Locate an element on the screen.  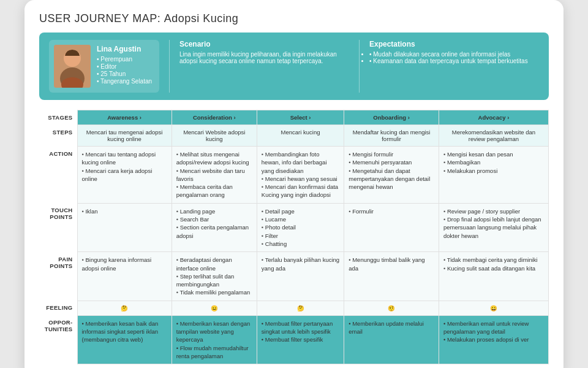
step-2: Mencari Website adopsi kucing is located at coordinates (214, 136).